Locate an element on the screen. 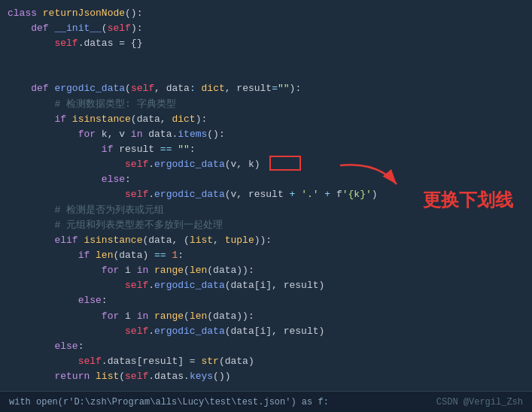 This screenshot has width=532, height=412. annotation-arrow is located at coordinates (370, 177).